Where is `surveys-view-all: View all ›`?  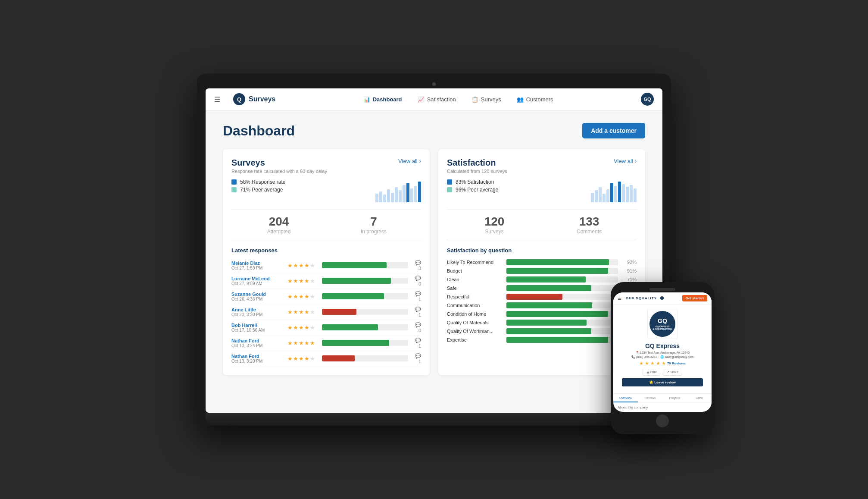
surveys-view-all: View all › is located at coordinates (409, 161).